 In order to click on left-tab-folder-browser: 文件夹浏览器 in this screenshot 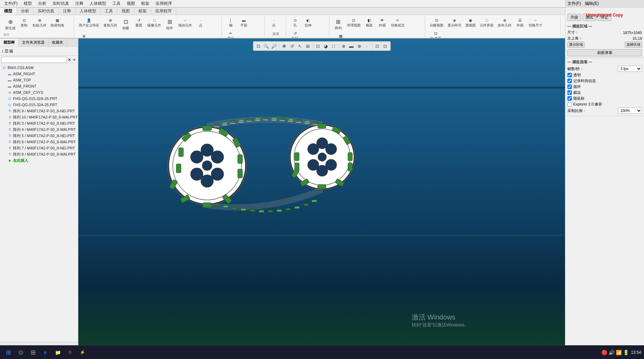, I will do `click(34, 43)`.